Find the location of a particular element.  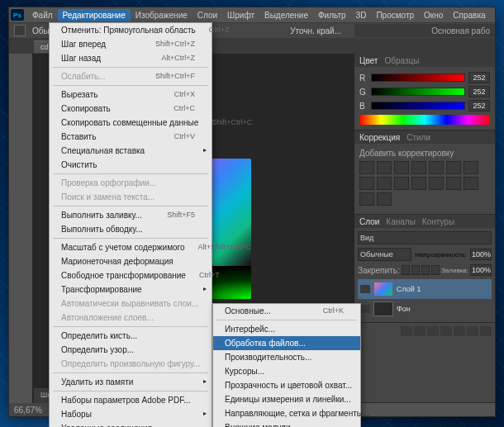

opacity-value: 100% is located at coordinates (481, 254).